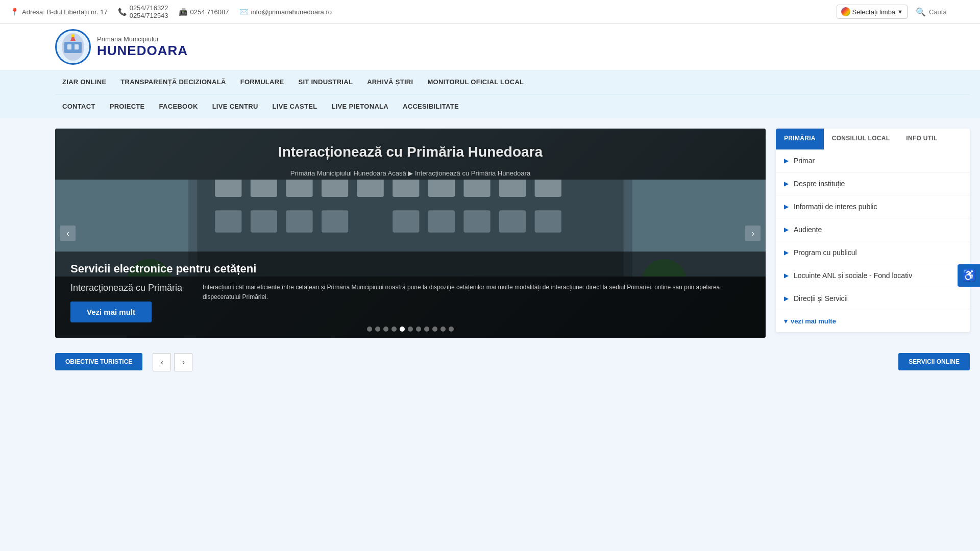 The image size is (980, 551). Describe the element at coordinates (142, 39) in the screenshot. I see `primaria-label: Primăria Municipiului` at that location.